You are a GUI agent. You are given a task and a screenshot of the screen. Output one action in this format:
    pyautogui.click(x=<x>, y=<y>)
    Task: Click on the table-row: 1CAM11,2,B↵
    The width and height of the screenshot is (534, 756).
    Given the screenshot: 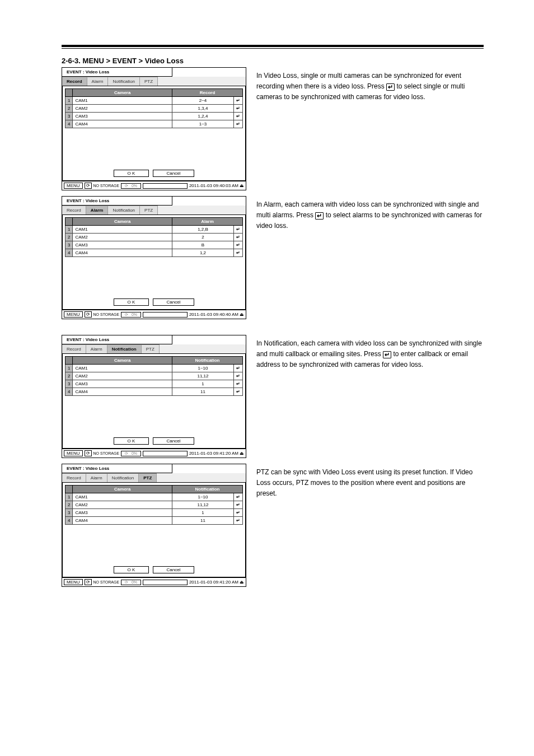 What is the action you would take?
    pyautogui.click(x=154, y=230)
    